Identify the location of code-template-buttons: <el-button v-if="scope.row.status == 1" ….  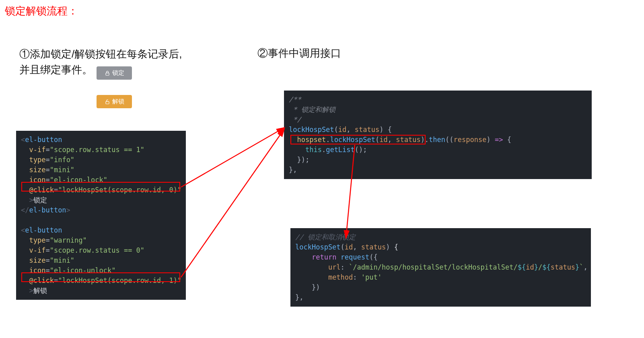
(101, 215).